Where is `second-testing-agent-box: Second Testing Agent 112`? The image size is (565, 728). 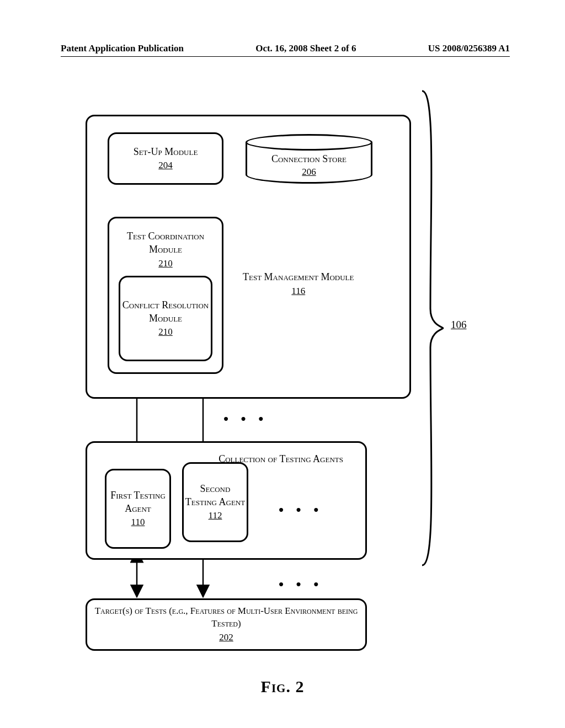
second-testing-agent-box: Second Testing Agent 112 is located at coordinates (215, 502).